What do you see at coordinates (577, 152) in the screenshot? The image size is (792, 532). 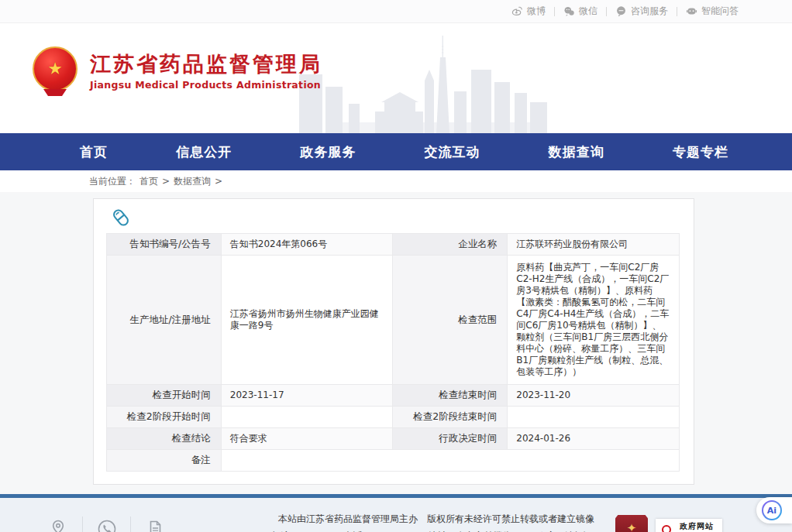 I see `nav-item-data-query: 数据查询` at bounding box center [577, 152].